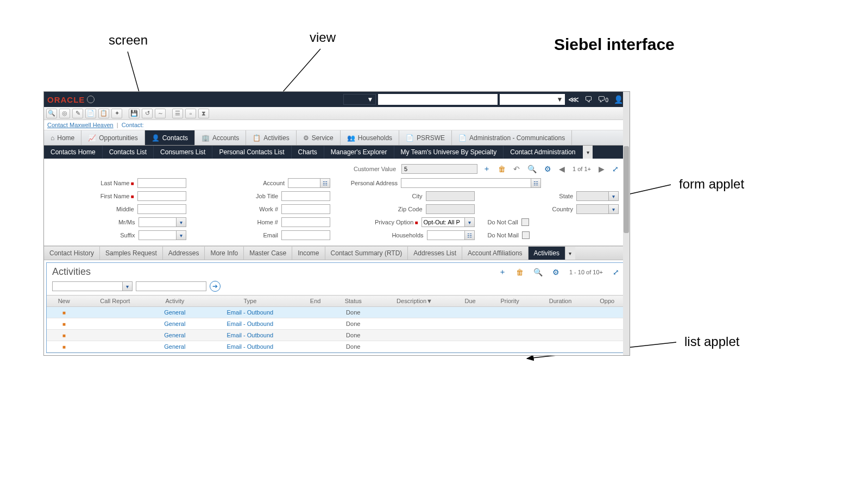  What do you see at coordinates (449, 152) in the screenshot?
I see `view-tab-my-team-s-universe-by-specialty: My Team's Universe By Specialty` at bounding box center [449, 152].